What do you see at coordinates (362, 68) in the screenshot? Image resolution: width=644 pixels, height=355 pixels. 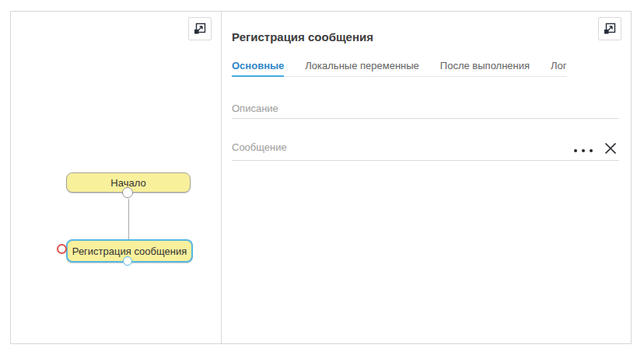 I see `tab-local-variables: Локальные переменные` at bounding box center [362, 68].